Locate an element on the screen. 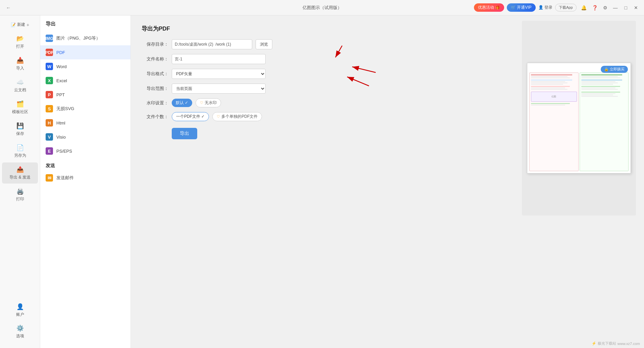 The width and height of the screenshot is (644, 348). login-button: 👤 登录 is located at coordinates (545, 7).